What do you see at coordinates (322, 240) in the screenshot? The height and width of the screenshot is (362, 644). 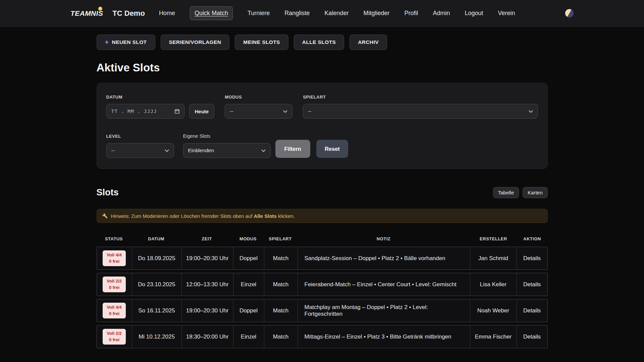 I see `table-header: STATUS DATUM ZEIT MODUS SPIELART NOTIZ E…` at bounding box center [322, 240].